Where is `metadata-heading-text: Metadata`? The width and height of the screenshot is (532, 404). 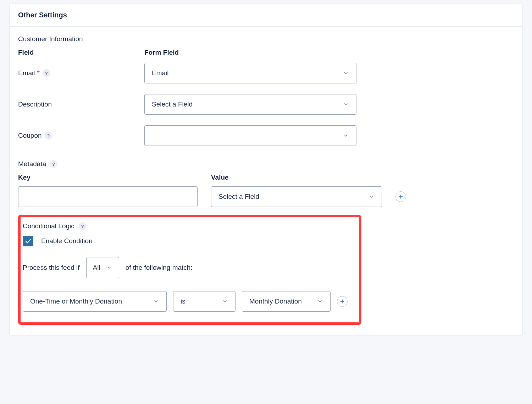
metadata-heading-text: Metadata is located at coordinates (32, 164).